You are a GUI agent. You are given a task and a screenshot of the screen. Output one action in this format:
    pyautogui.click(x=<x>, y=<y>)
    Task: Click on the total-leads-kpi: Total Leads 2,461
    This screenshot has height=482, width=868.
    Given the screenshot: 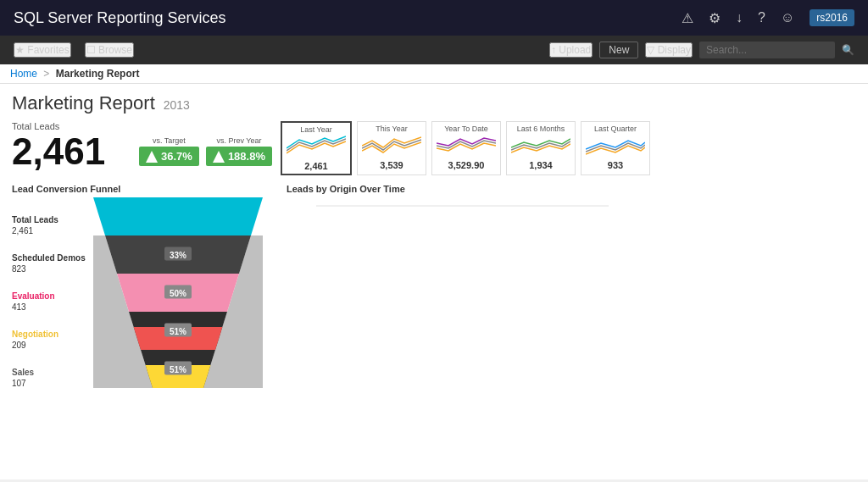 What is the action you would take?
    pyautogui.click(x=71, y=146)
    